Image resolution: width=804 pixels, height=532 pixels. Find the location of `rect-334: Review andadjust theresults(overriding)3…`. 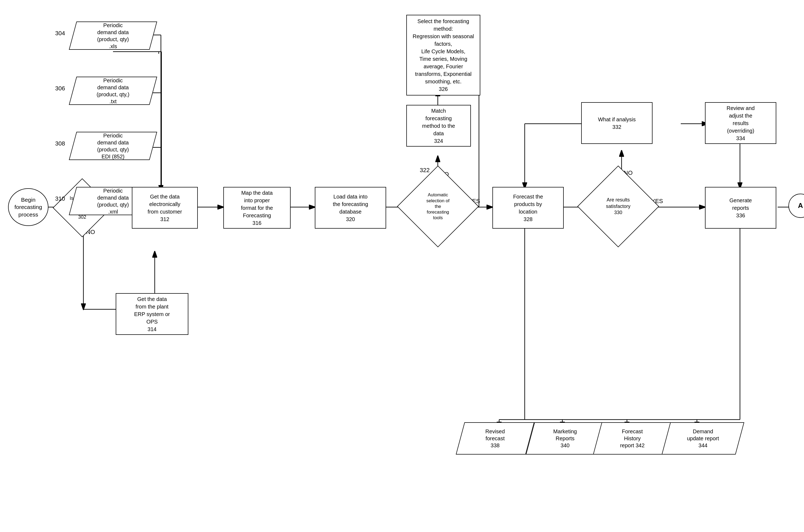

rect-334: Review andadjust theresults(overriding)3… is located at coordinates (741, 123).